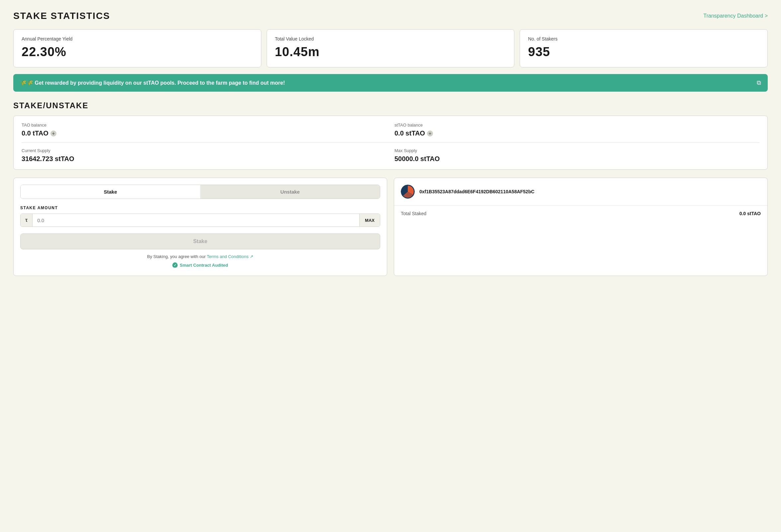 The height and width of the screenshot is (532, 781). What do you see at coordinates (581, 227) in the screenshot?
I see `wallet-panel: 0xf1B35523A87ddad6E6F4192DB602110A58AF52…` at bounding box center [581, 227].